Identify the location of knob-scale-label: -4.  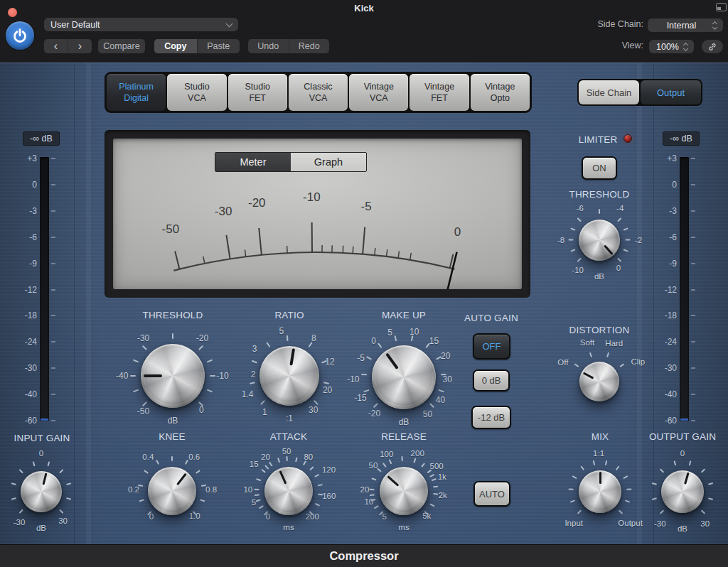
(620, 208).